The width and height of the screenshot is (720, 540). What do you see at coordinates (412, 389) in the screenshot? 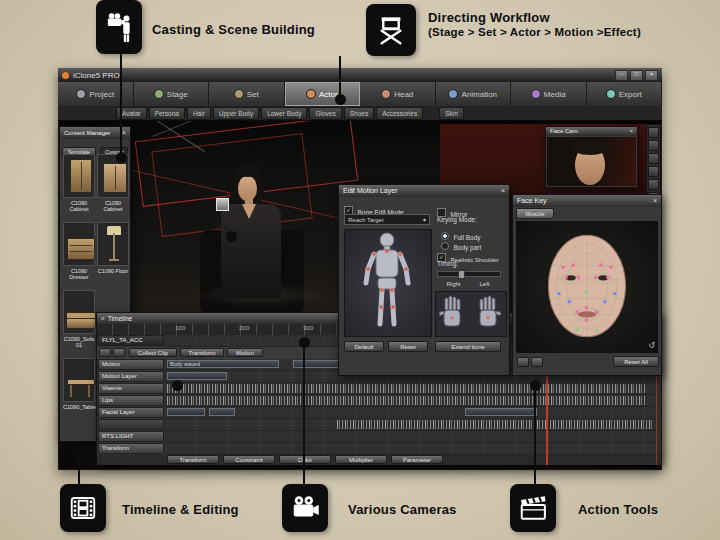
I see `track-lane-viseme` at bounding box center [412, 389].